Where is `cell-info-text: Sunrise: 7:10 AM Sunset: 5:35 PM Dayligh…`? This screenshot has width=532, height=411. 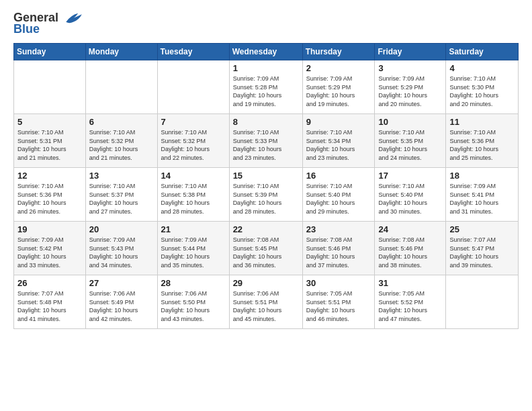 cell-info-text: Sunrise: 7:10 AM Sunset: 5:35 PM Dayligh… is located at coordinates (410, 145).